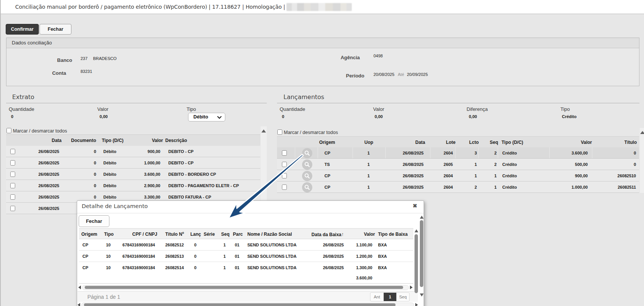 This screenshot has height=306, width=644. I want to click on modal-col-valor: Valor, so click(360, 234).